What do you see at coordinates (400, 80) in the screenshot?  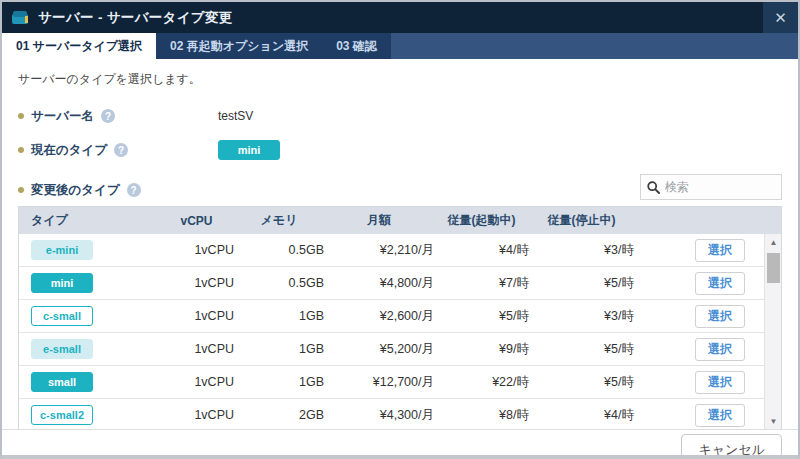 I see `intro-text: サーバーのタイプを選択します。` at bounding box center [400, 80].